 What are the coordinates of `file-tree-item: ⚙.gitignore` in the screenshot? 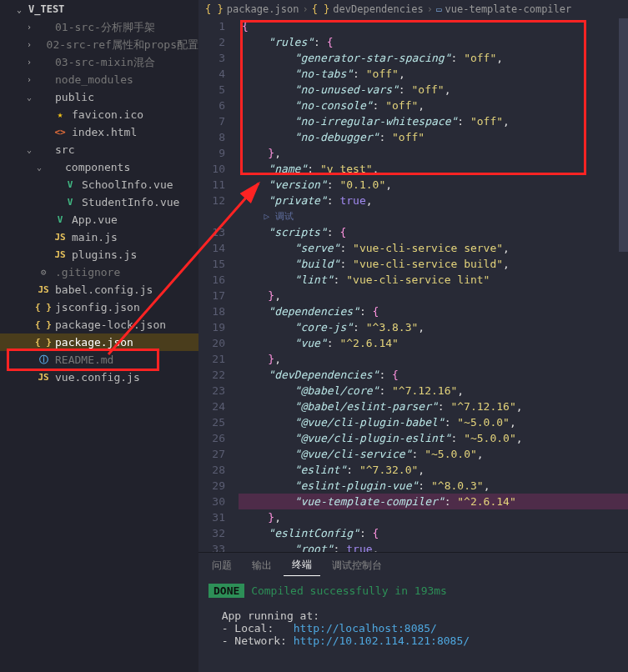 It's located at (99, 272).